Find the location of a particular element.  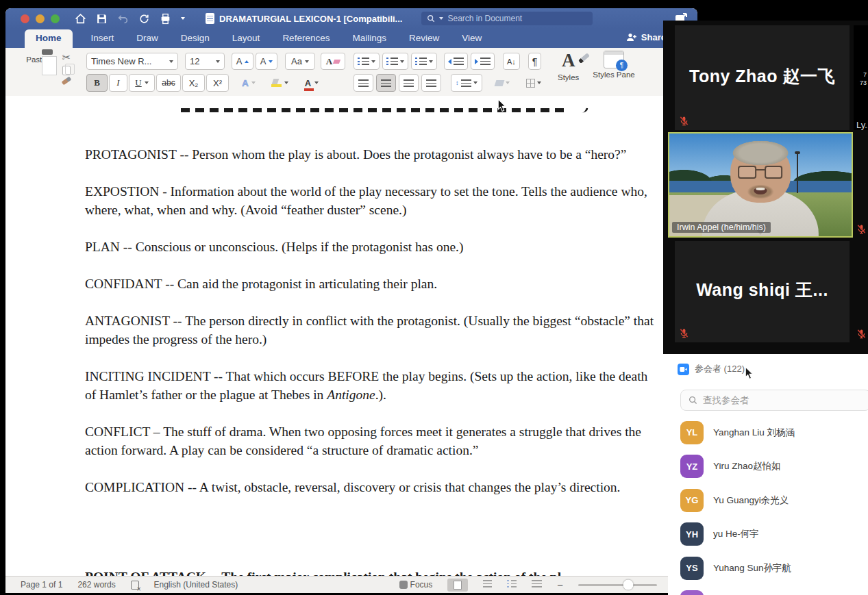

tab-view: View is located at coordinates (471, 38).